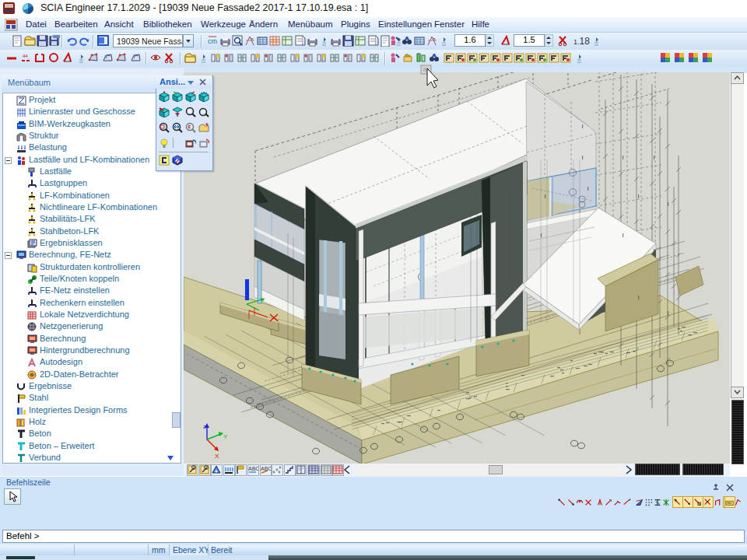  Describe the element at coordinates (25, 56) in the screenshot. I see `svg-text: 44` at that location.